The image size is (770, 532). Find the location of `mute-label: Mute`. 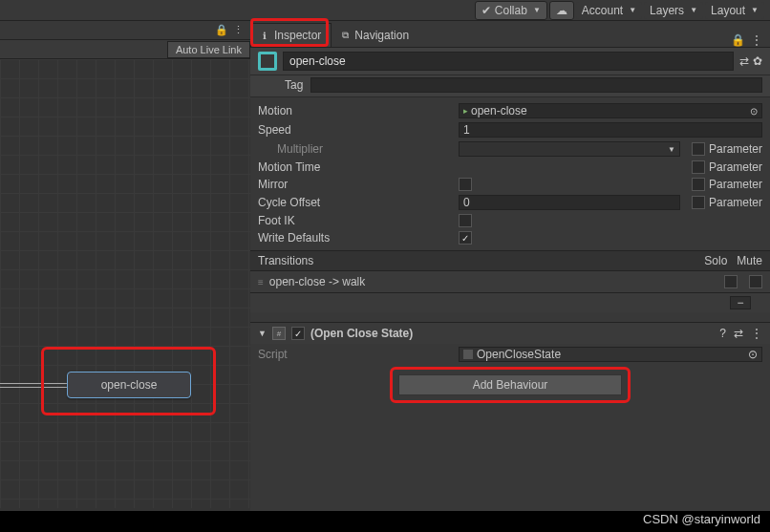

mute-label: Mute is located at coordinates (749, 261).